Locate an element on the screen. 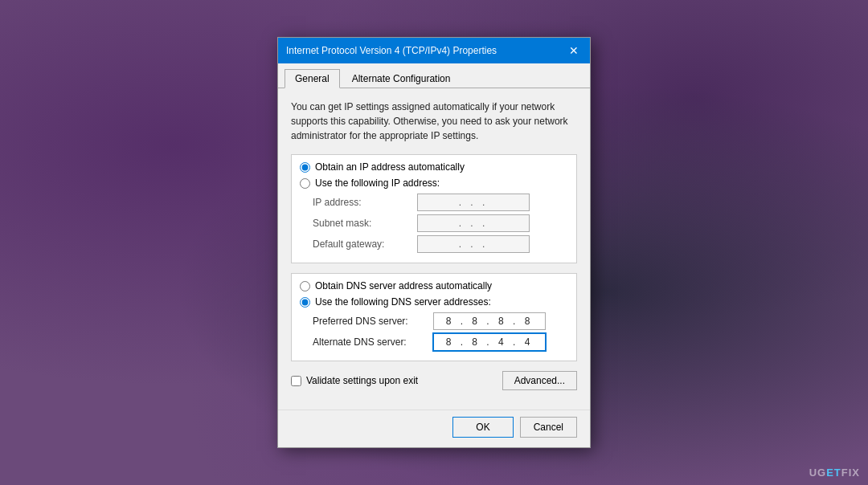 The width and height of the screenshot is (868, 485). alternate-dns-input is located at coordinates (489, 342).